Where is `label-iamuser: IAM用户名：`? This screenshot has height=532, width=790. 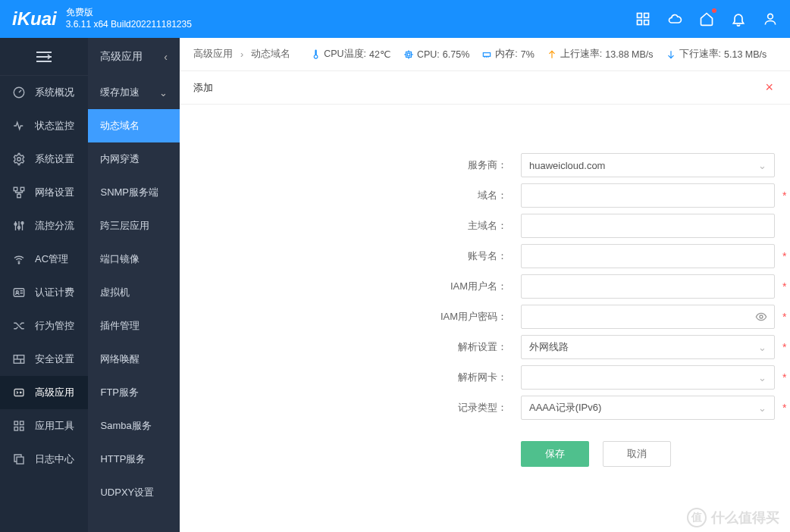 label-iamuser: IAM用户名： is located at coordinates (350, 286).